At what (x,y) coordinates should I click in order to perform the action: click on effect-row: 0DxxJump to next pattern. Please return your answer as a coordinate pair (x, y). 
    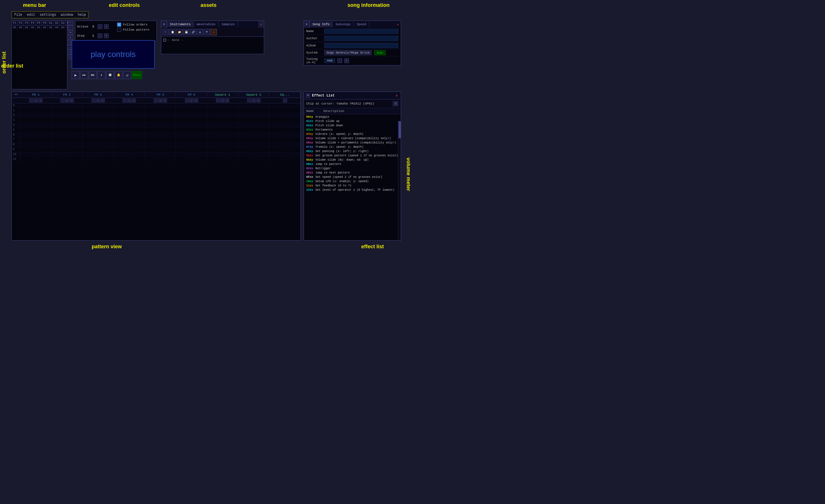
    Looking at the image, I should click on (352, 173).